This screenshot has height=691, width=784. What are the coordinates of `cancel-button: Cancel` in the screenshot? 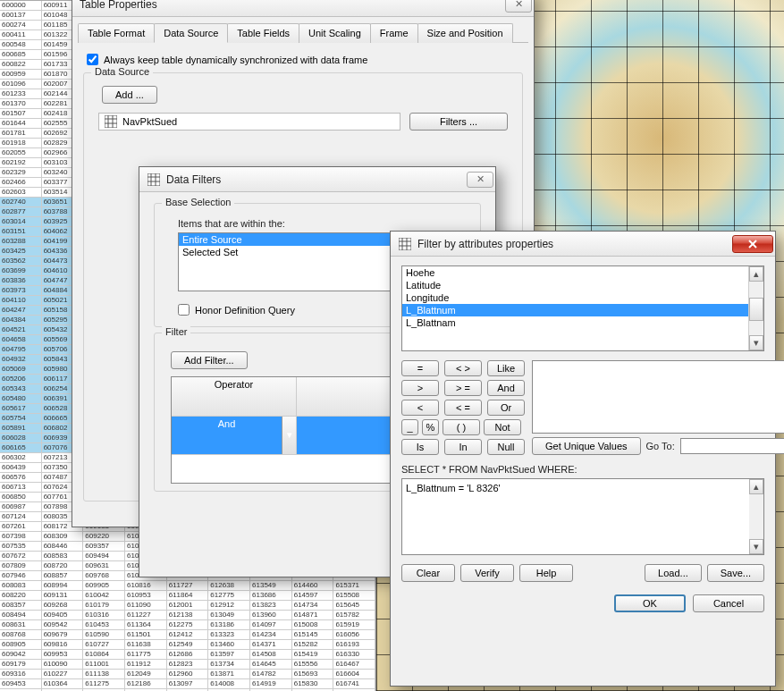 It's located at (729, 603).